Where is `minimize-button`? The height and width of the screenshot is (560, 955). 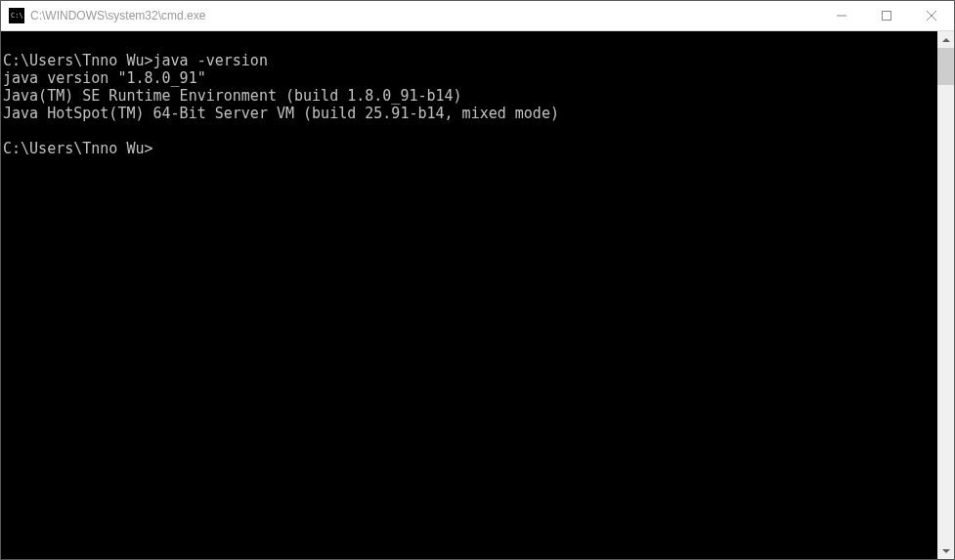
minimize-button is located at coordinates (842, 16).